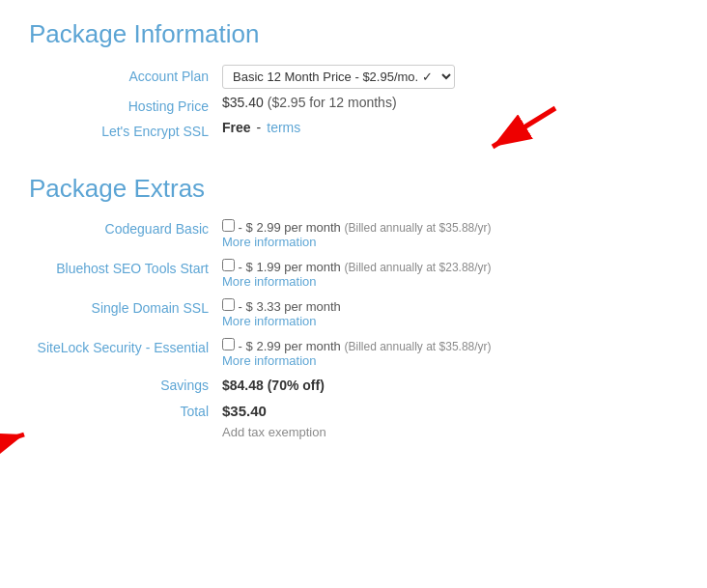 This screenshot has height=588, width=707. Describe the element at coordinates (450, 353) in the screenshot. I see `extras-value-sitelock: - $ 2.99 per month (Billed annually at $…` at that location.